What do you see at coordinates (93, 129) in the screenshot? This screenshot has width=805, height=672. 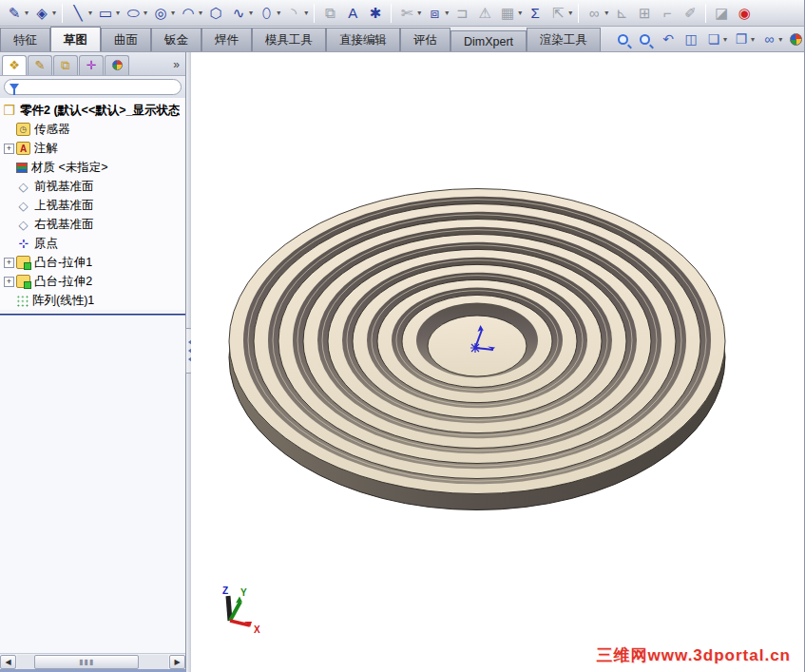 I see `tree-item-传感器: ◷传感器` at bounding box center [93, 129].